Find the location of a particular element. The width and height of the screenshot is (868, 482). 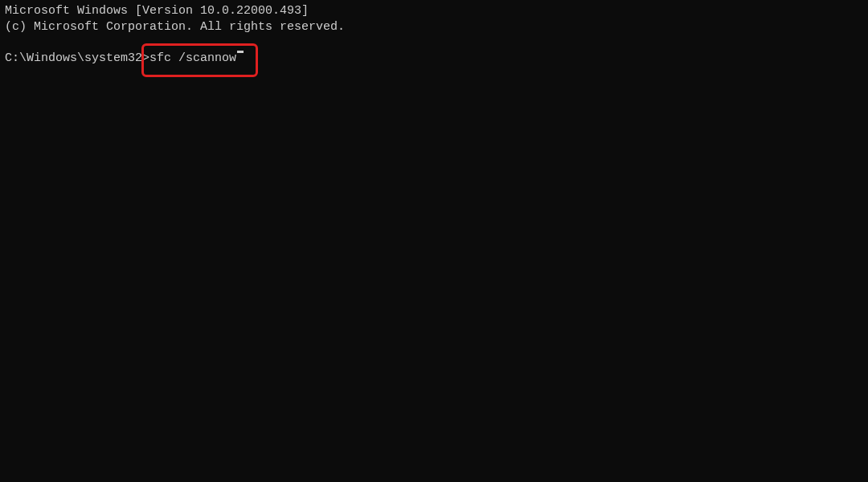

typed-command: sfc /scannow is located at coordinates (193, 59).